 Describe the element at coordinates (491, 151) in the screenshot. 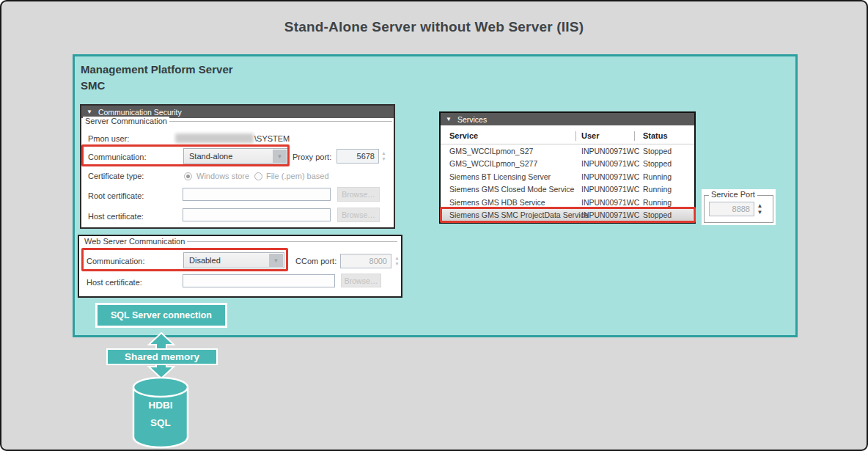

I see `service-cell-service: GMS_WCCILpmon_S27` at that location.